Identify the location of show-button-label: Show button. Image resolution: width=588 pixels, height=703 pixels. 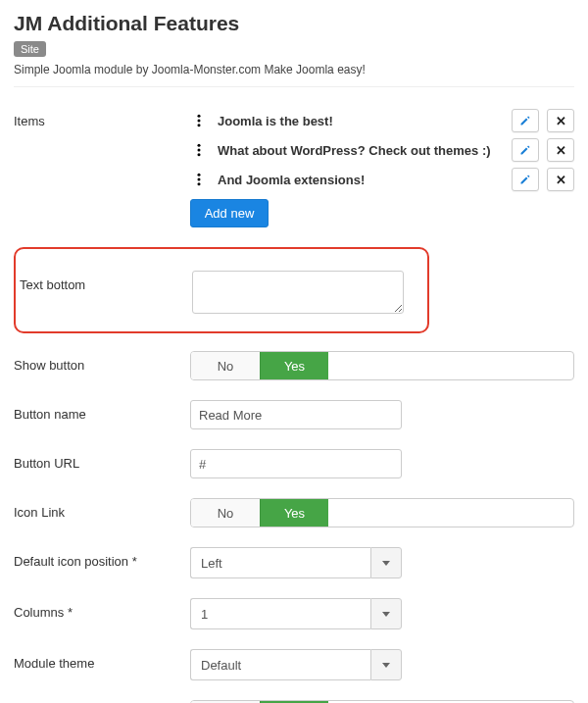
(102, 362).